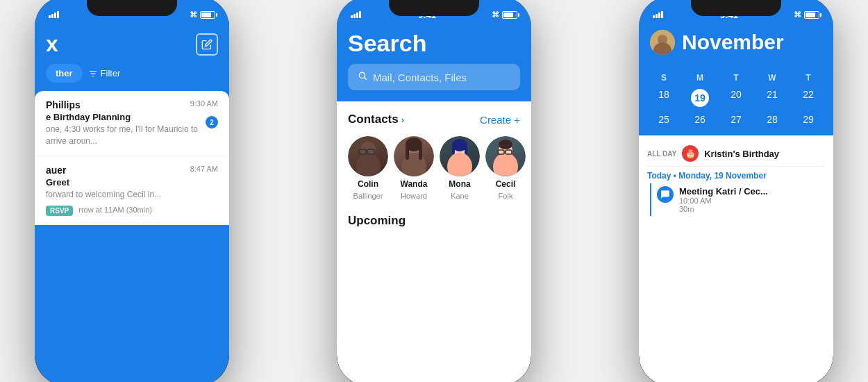  What do you see at coordinates (700, 98) in the screenshot?
I see `cal-today-circle: 19` at bounding box center [700, 98].